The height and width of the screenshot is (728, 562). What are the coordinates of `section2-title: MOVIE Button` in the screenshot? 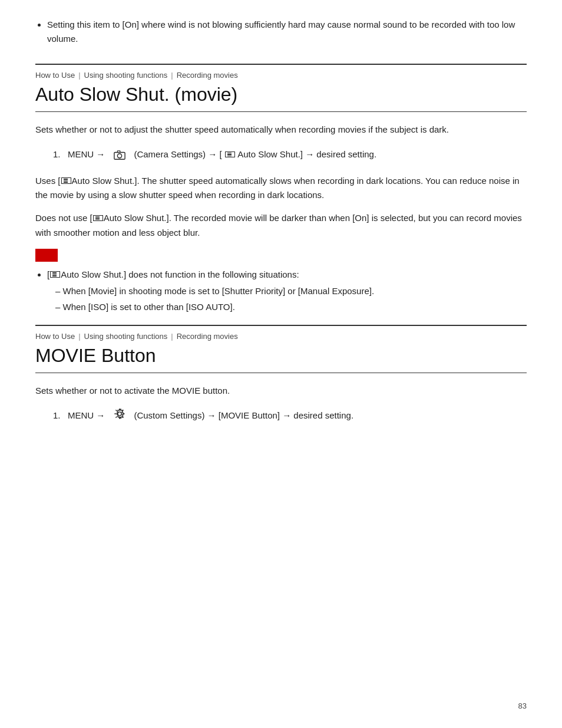 It's located at (281, 355).